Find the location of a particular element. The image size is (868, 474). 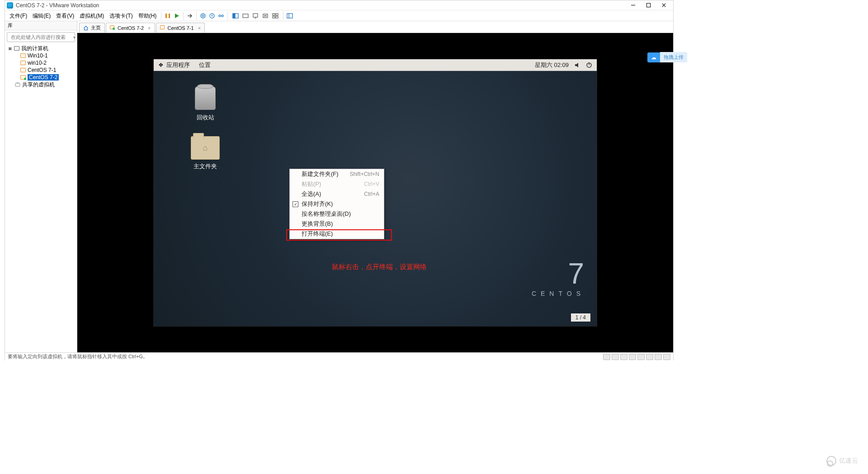

play-dropdown is located at coordinates (177, 16).